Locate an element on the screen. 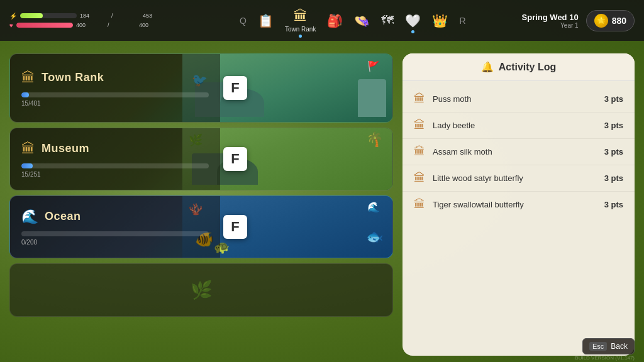 This screenshot has height=362, width=644. category-card-museum: 🌿 🌴 🏛 Museum 15/251 F is located at coordinates (201, 159).